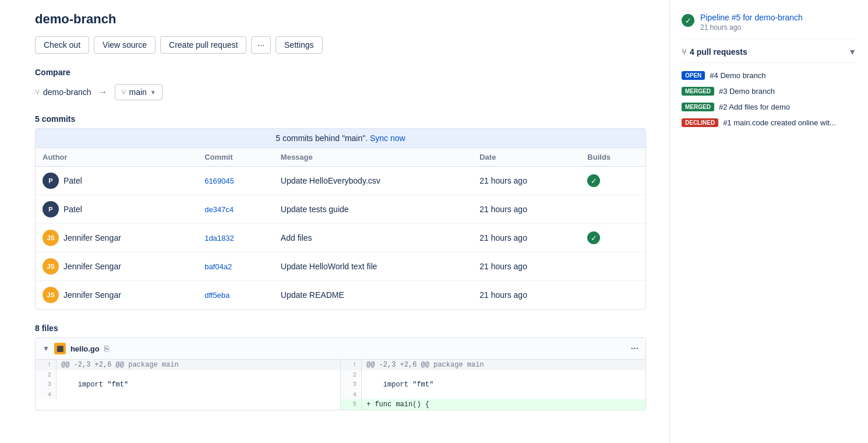 The image size is (868, 443). Describe the element at coordinates (751, 17) in the screenshot. I see `pipeline-link: Pipeline #5 for demo-branch` at that location.